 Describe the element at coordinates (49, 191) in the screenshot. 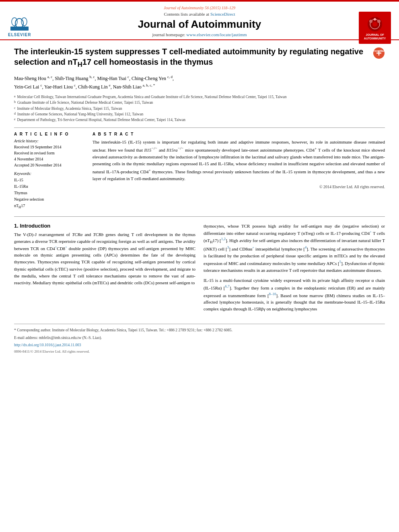

I see `keywords-section: Keywords: IL-15 IL-15Rα Thymus Negative …` at that location.